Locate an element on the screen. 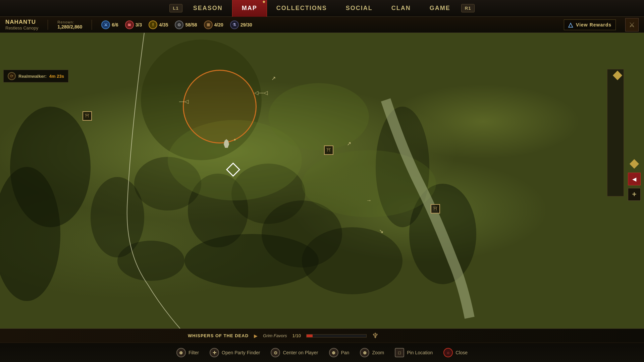 The image size is (644, 362). dungeon-value: 6/6 is located at coordinates (115, 25).